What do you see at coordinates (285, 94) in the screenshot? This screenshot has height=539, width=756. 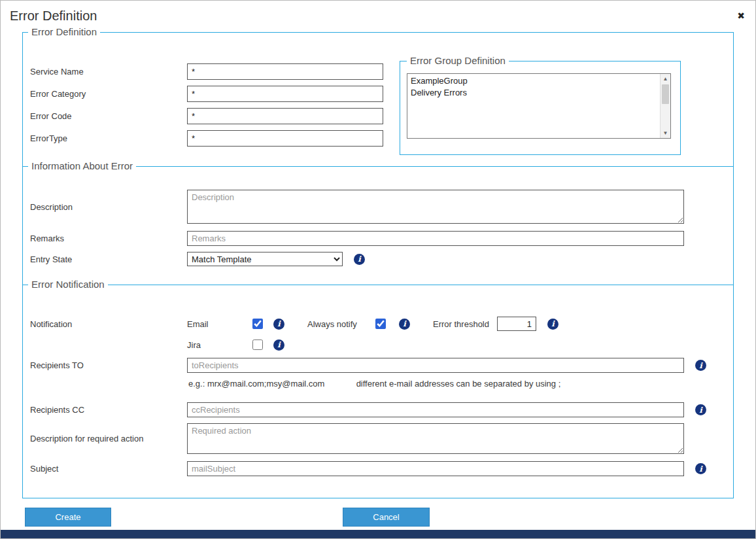 I see `error-category-input` at bounding box center [285, 94].